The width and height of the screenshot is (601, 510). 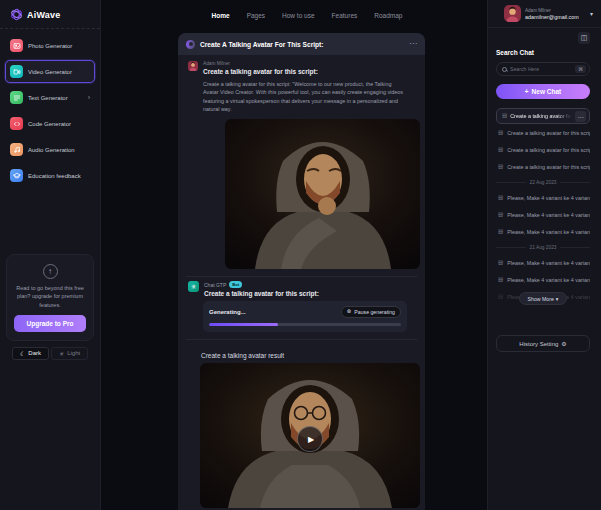 I want to click on bot-author: Chat GTP, so click(x=215, y=285).